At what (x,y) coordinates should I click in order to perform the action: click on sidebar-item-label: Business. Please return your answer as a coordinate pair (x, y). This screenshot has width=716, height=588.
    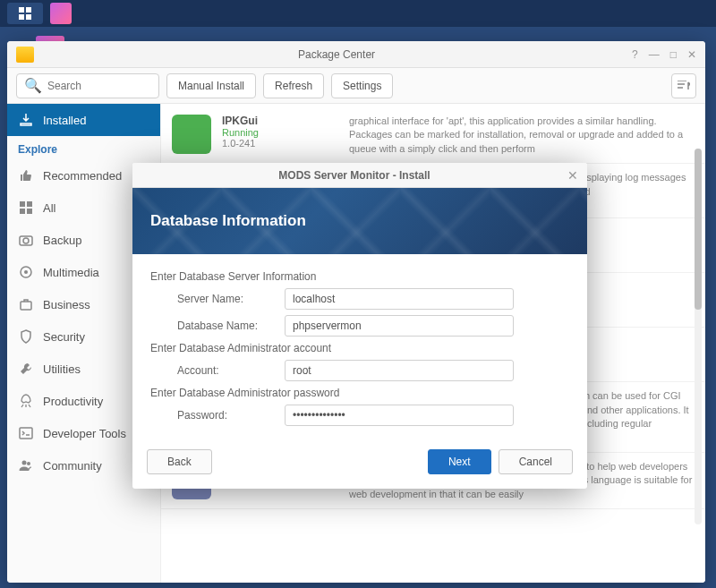
    Looking at the image, I should click on (66, 304).